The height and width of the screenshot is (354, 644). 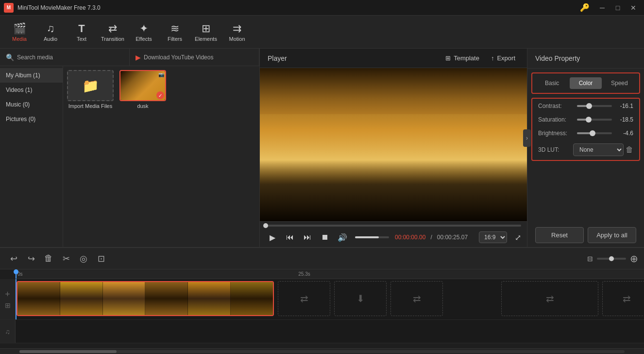 I want to click on music-icon: ♫, so click(x=8, y=332).